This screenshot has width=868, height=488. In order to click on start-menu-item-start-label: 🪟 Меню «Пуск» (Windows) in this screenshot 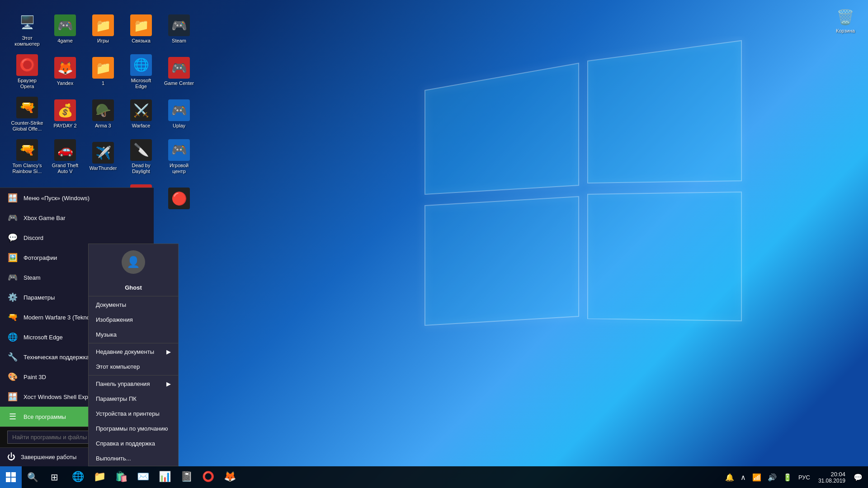, I will do `click(77, 198)`.